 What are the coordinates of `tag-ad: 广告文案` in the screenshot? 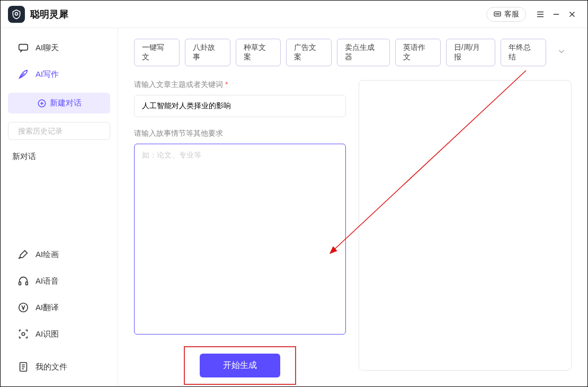 It's located at (309, 52).